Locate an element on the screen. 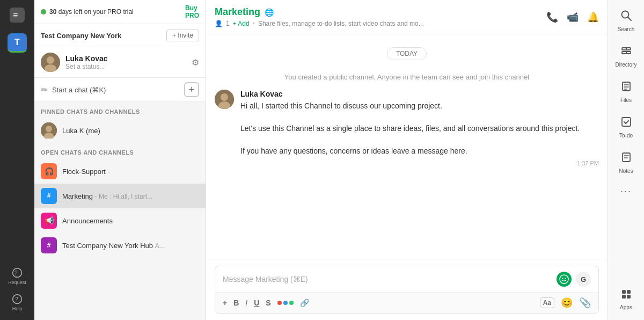 This screenshot has height=320, width=644. pinned-section-header: PINNED CHATS AND CHANNELS is located at coordinates (120, 110).